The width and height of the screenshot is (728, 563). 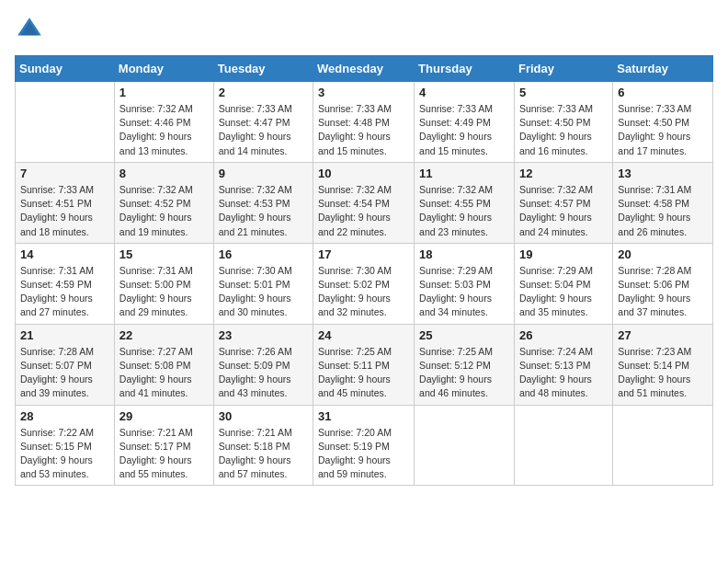 What do you see at coordinates (263, 335) in the screenshot?
I see `day-number: 23` at bounding box center [263, 335].